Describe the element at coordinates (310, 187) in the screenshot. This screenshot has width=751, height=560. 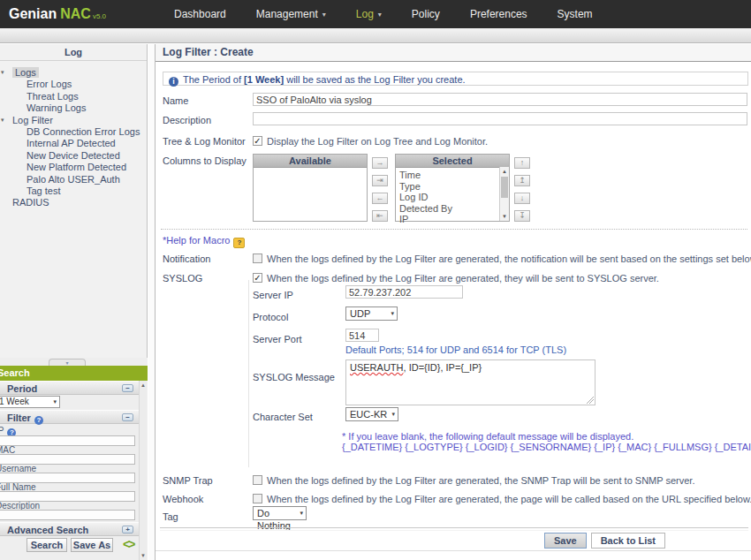
I see `available-listbox: Available` at that location.